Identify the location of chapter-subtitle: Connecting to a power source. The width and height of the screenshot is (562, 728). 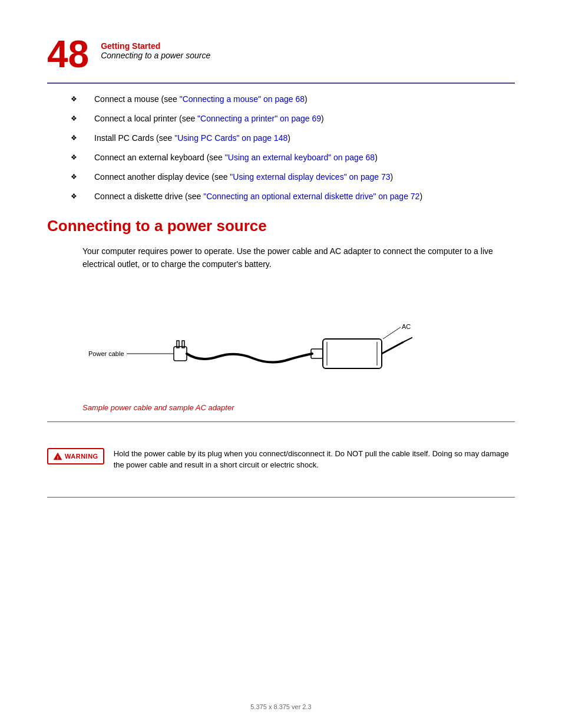
(156, 55).